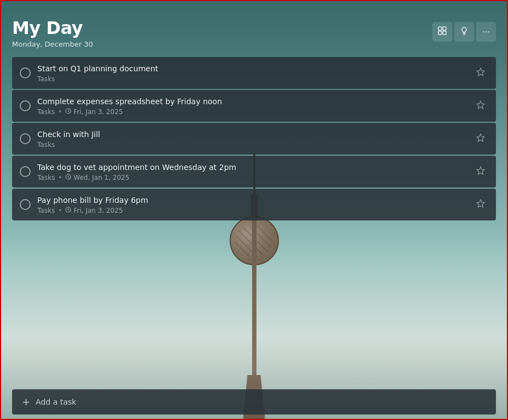 This screenshot has height=420, width=508. I want to click on app-title: My Day, so click(53, 29).